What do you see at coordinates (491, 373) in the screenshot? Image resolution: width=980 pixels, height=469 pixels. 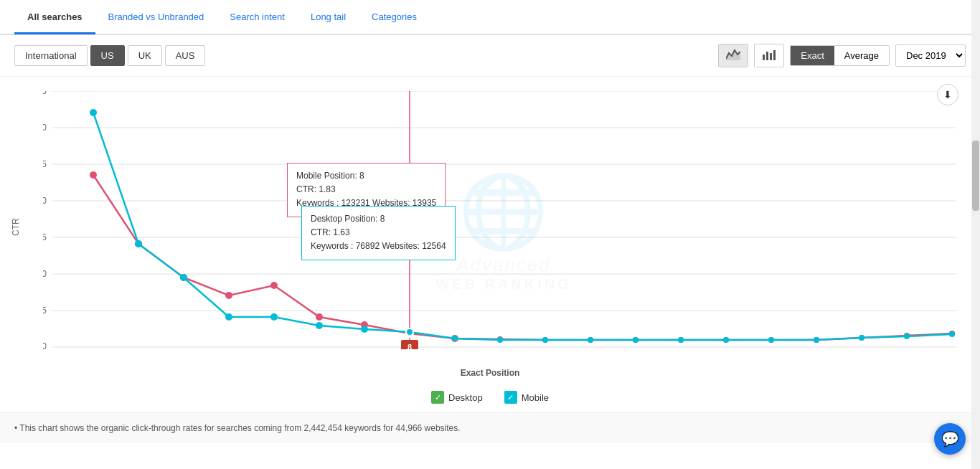 I see `x-axis-label: Exact Position` at bounding box center [491, 373].